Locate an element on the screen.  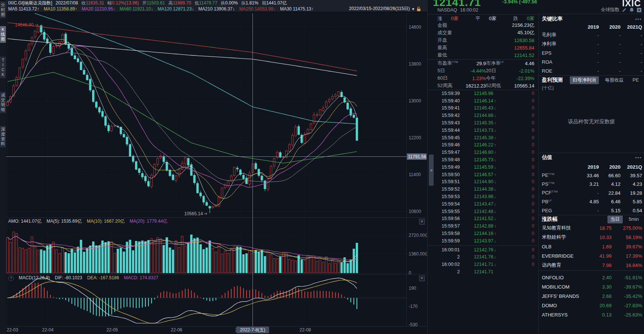
movers-tab-1: 5min is located at coordinates (634, 219).